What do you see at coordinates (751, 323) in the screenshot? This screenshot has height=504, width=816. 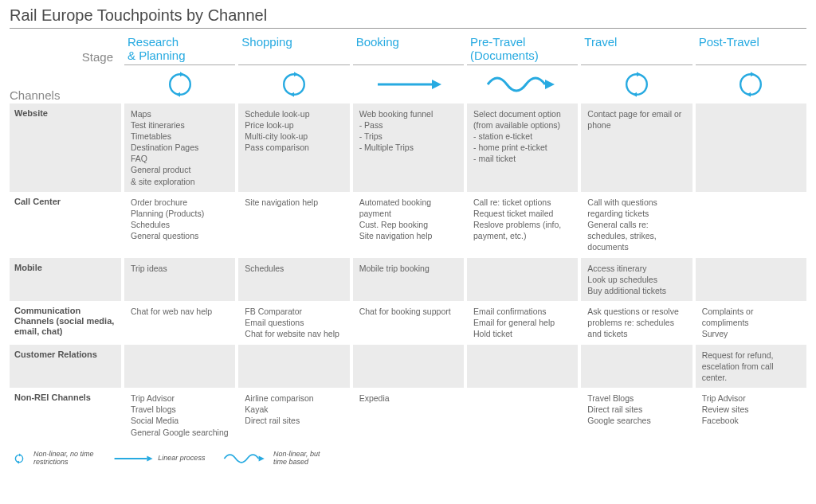 I see `touchpoint-cell: Complaints or compliments Survey` at bounding box center [751, 323].